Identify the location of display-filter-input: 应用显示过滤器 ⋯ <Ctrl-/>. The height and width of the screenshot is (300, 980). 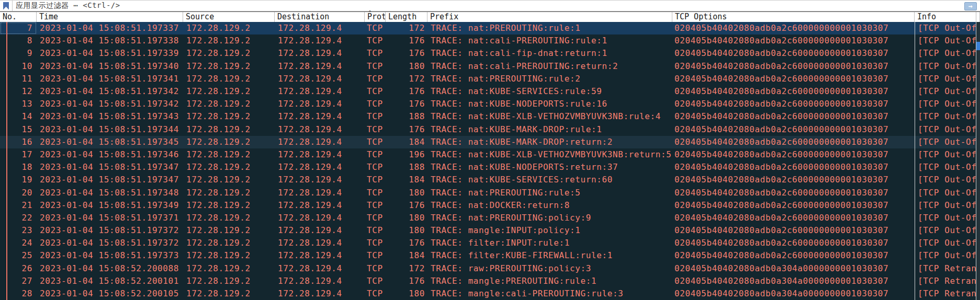
(68, 6).